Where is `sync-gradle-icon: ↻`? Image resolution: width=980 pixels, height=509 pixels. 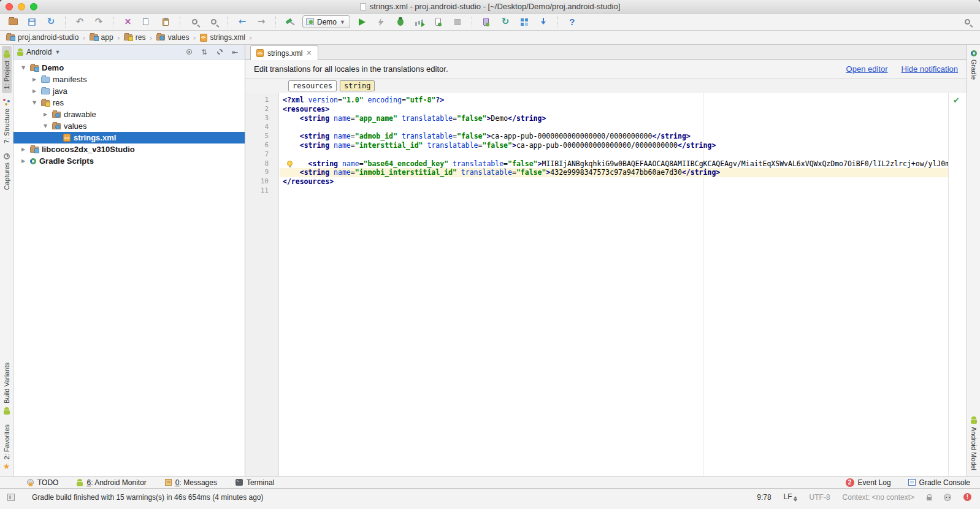 sync-gradle-icon: ↻ is located at coordinates (505, 22).